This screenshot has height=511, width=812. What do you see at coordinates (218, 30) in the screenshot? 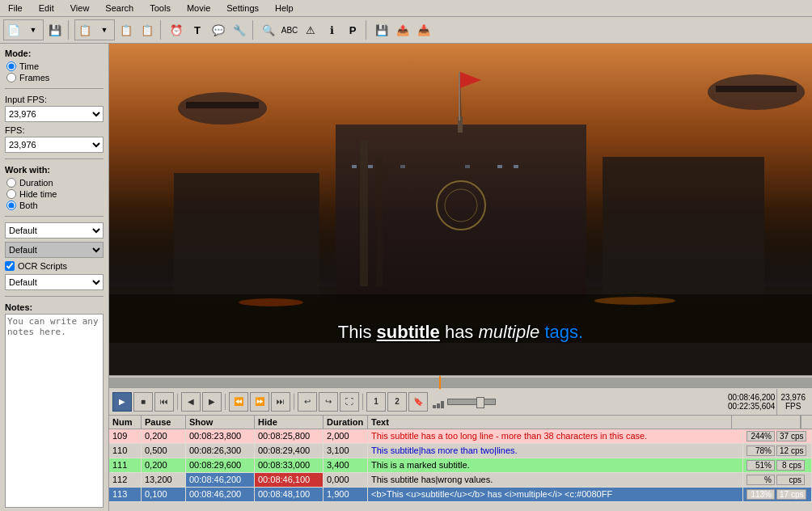
I see `comment-button: 💬` at bounding box center [218, 30].